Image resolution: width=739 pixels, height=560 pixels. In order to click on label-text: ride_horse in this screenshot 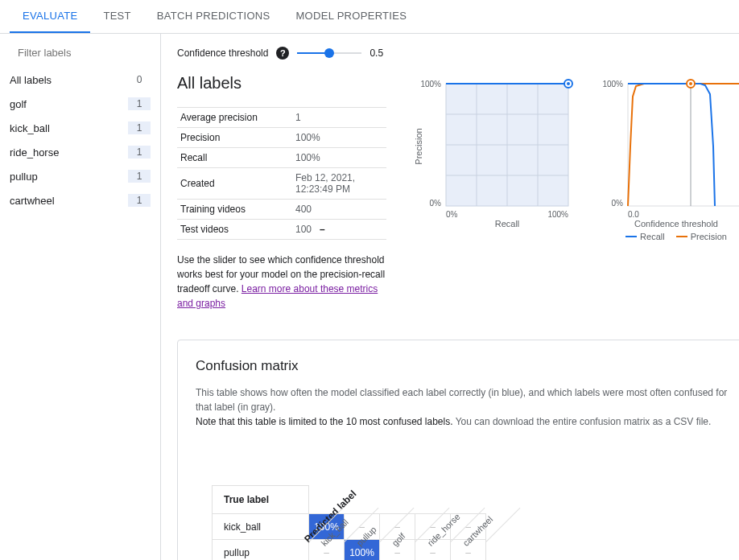, I will do `click(34, 153)`.